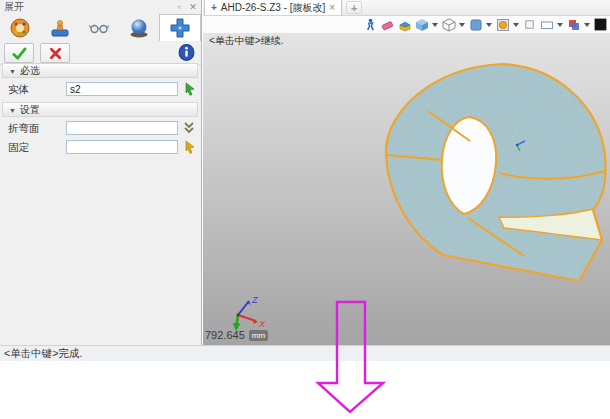 Image resolution: width=610 pixels, height=419 pixels. What do you see at coordinates (180, 28) in the screenshot?
I see `unfold-tool-button` at bounding box center [180, 28].